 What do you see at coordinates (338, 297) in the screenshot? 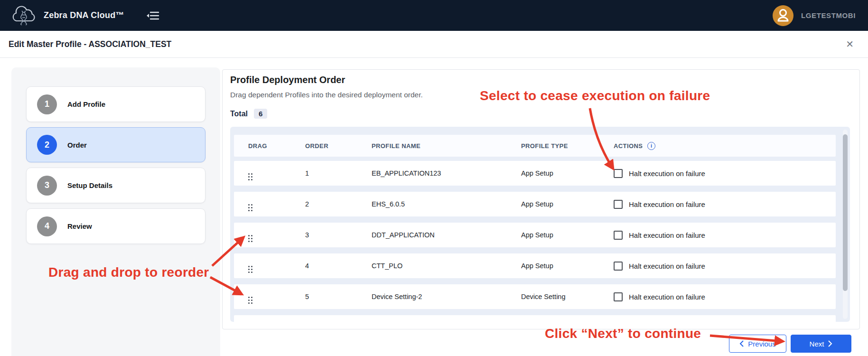
I see `order-cell: 5` at bounding box center [338, 297].